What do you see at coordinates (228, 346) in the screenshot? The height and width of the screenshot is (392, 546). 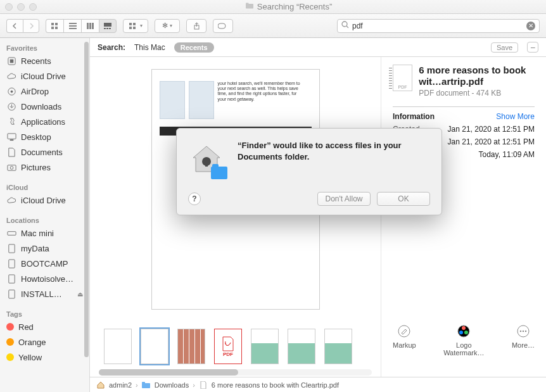 I see `thumbnail-pdf-icon: PDF` at bounding box center [228, 346].